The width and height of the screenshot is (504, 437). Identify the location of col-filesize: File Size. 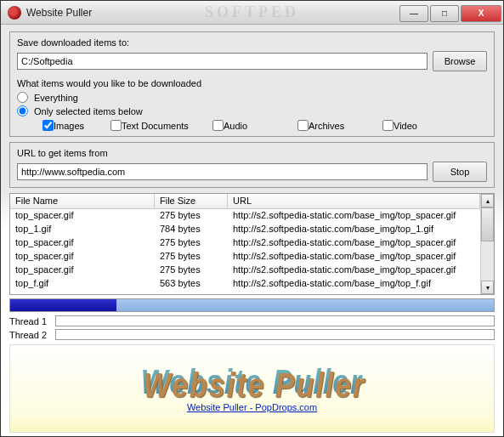
(191, 201).